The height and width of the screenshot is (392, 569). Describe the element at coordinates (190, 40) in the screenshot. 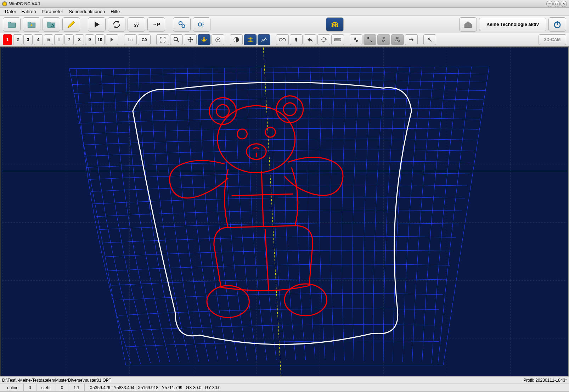

I see `move-icon` at that location.